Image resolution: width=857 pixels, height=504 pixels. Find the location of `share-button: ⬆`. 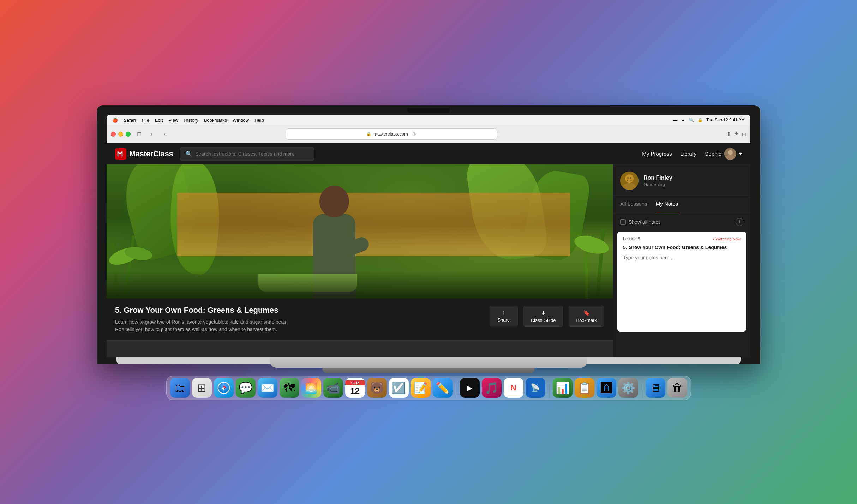

share-button: ⬆ is located at coordinates (729, 134).